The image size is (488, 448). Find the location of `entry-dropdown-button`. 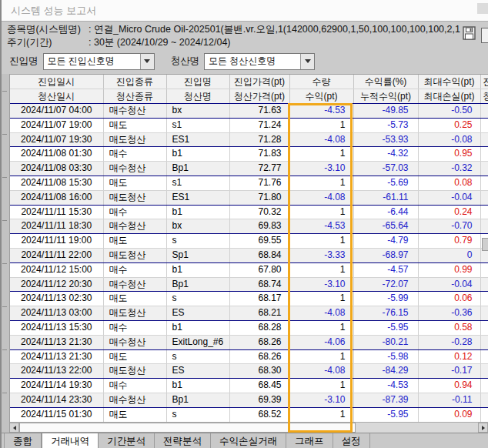

entry-dropdown-button is located at coordinates (147, 62).